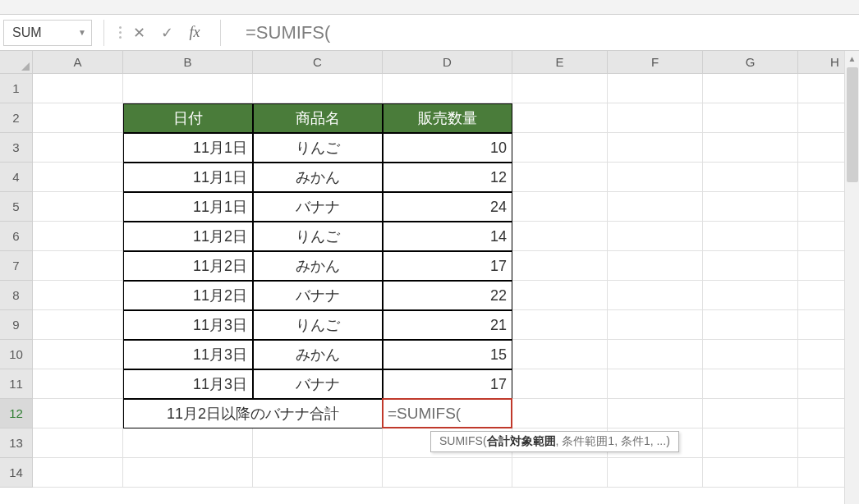 The height and width of the screenshot is (504, 859). Describe the element at coordinates (545, 33) in the screenshot. I see `formula-input` at that location.